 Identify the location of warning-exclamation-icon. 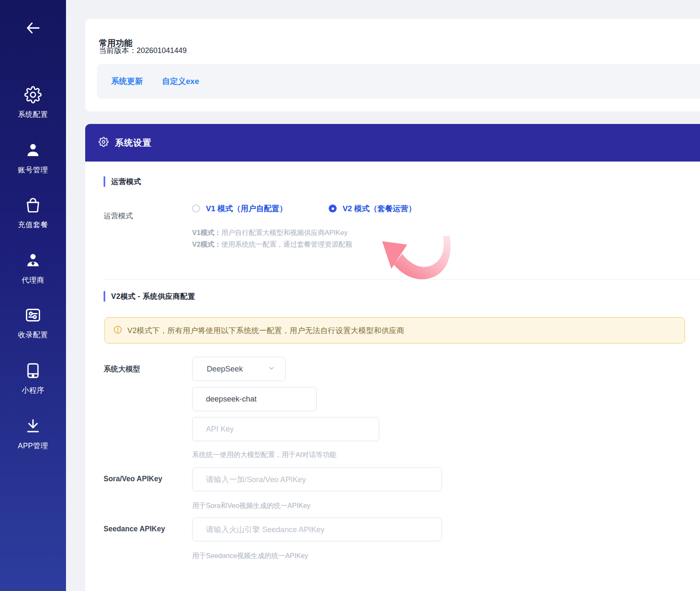
(118, 331).